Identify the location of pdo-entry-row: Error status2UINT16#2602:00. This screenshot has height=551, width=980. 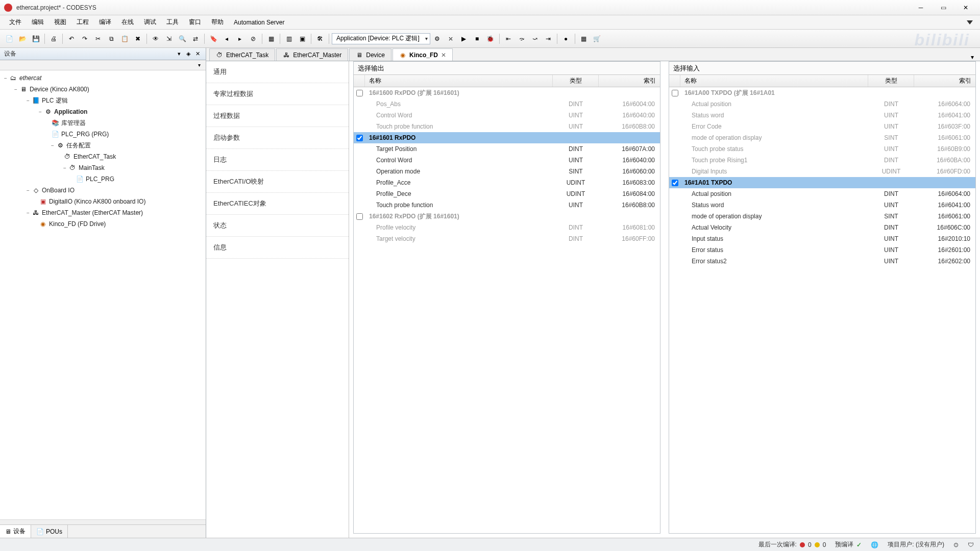
(822, 261).